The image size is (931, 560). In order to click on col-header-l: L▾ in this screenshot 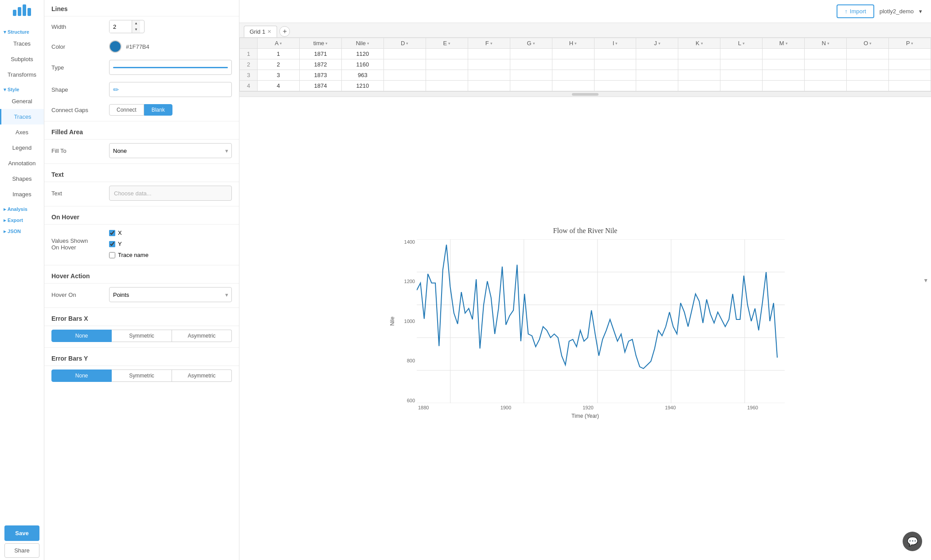, I will do `click(741, 43)`.